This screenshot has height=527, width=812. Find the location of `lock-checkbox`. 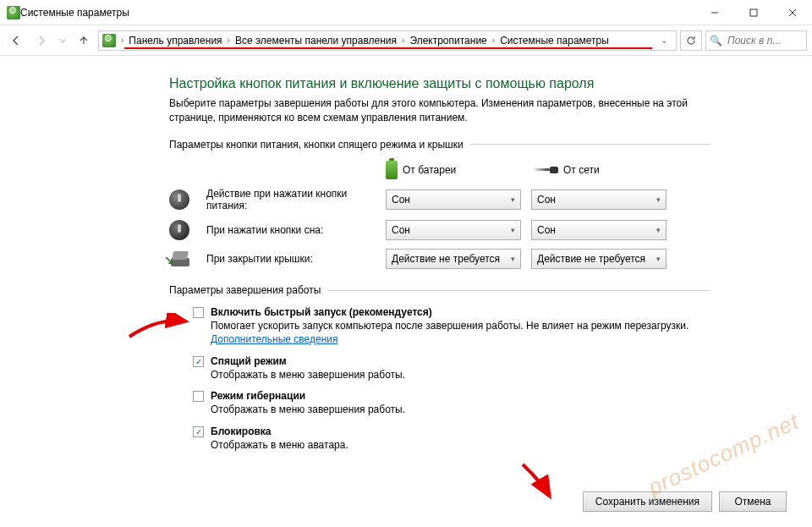

lock-checkbox is located at coordinates (198, 431).